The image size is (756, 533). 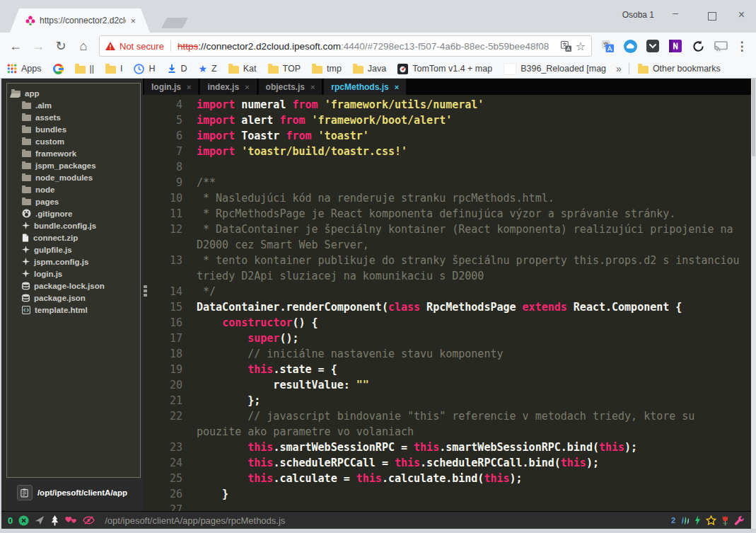 What do you see at coordinates (447, 105) in the screenshot?
I see `code-line: 4import numeral from 'framework/utils/nu…` at bounding box center [447, 105].